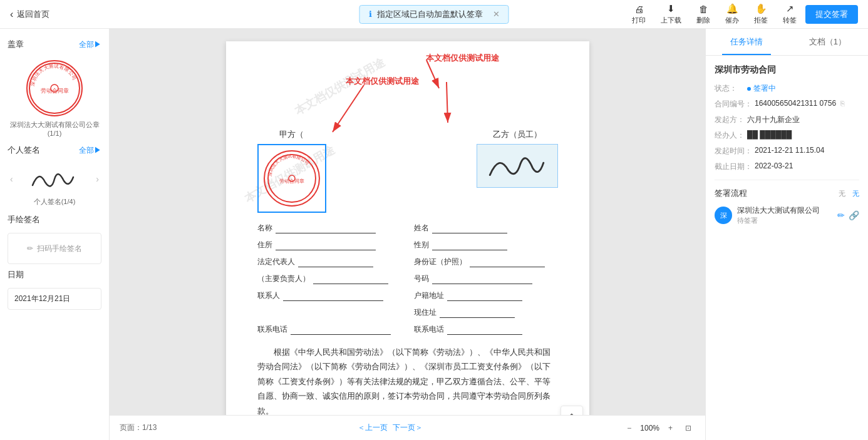 The image size is (868, 440). Describe the element at coordinates (11, 179) in the screenshot. I see `prev-sign-arrow: ‹` at that location.